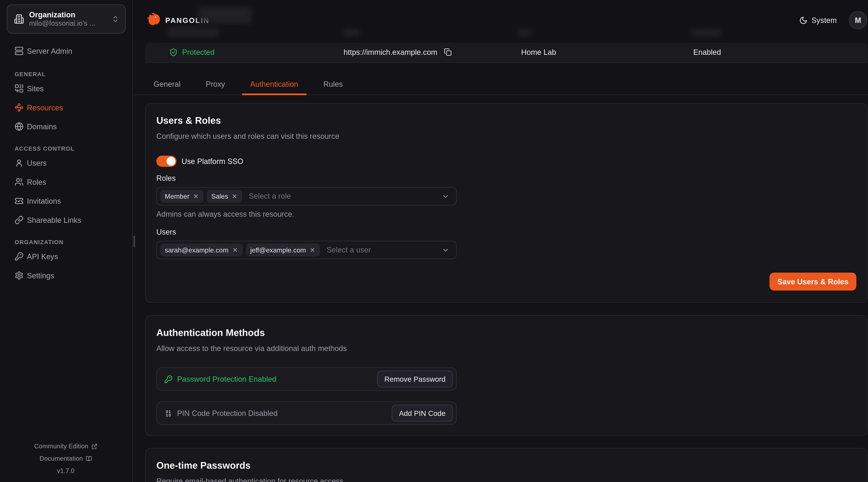 This screenshot has width=868, height=482. What do you see at coordinates (19, 127) in the screenshot?
I see `globe-icon` at bounding box center [19, 127].